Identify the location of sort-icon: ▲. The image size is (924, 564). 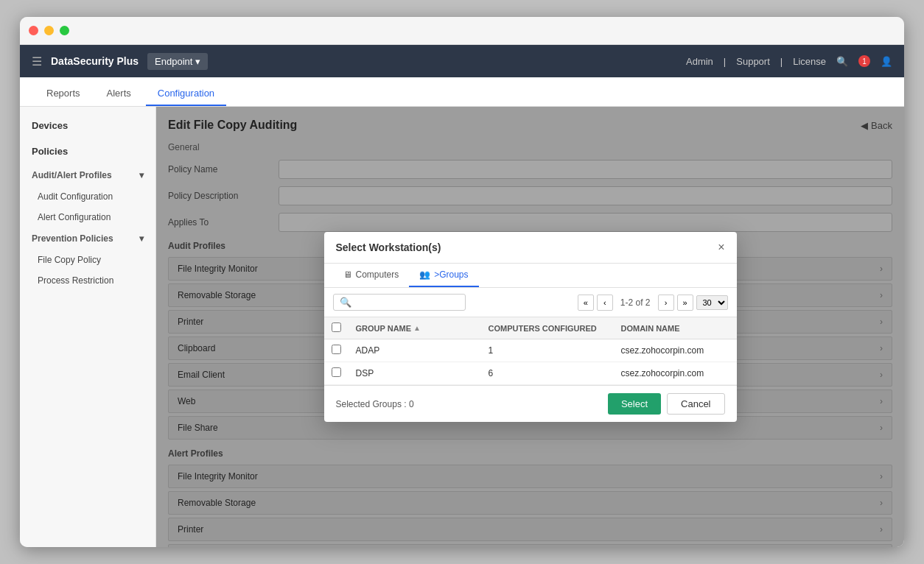
(417, 328).